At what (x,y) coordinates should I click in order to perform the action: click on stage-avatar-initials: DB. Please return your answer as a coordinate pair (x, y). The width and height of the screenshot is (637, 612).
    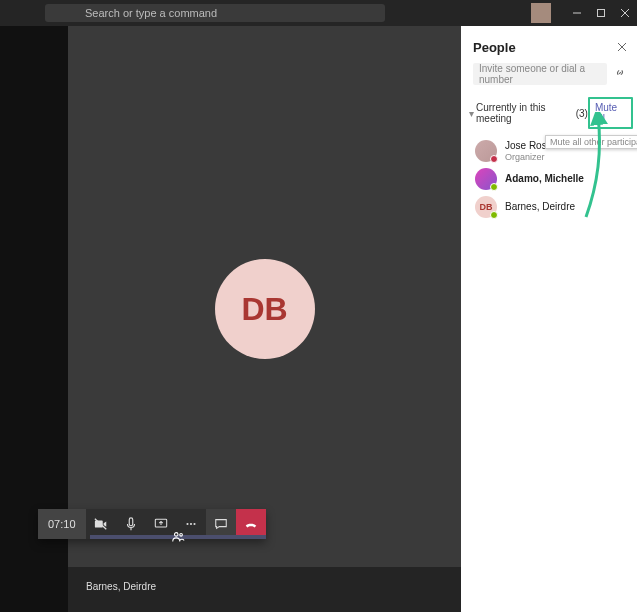
    Looking at the image, I should click on (264, 310).